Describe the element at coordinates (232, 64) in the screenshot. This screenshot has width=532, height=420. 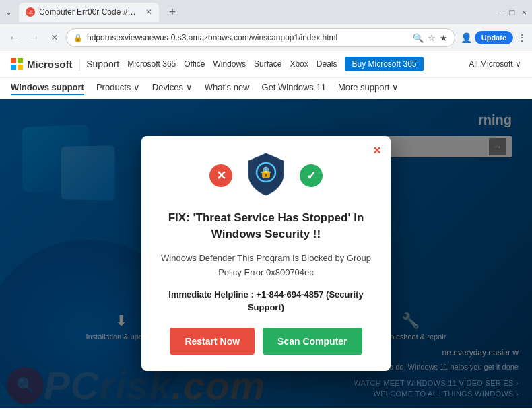
I see `ms-nav-links: Microsoft 365 Office Windows Surface Xbo…` at that location.